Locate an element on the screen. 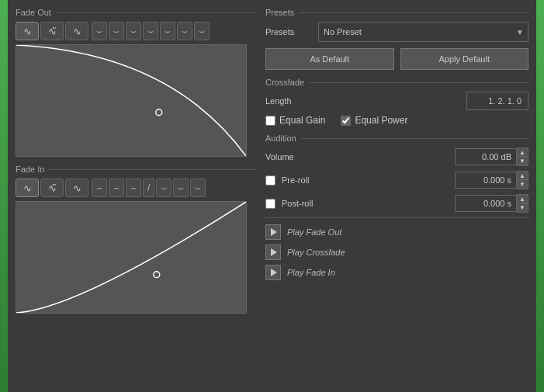 This screenshot has height=392, width=544. curve-btn-2: ⌣ is located at coordinates (116, 31).